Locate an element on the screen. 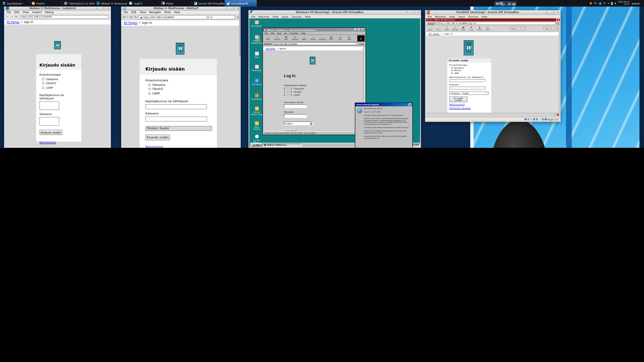  clear-url-icon: ✕ is located at coordinates (436, 23).